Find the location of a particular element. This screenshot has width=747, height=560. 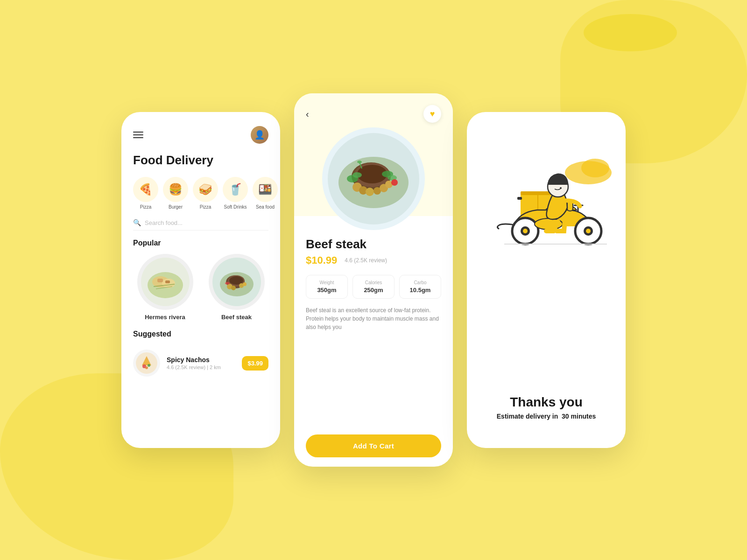

calories-value: 250gm is located at coordinates (374, 290).